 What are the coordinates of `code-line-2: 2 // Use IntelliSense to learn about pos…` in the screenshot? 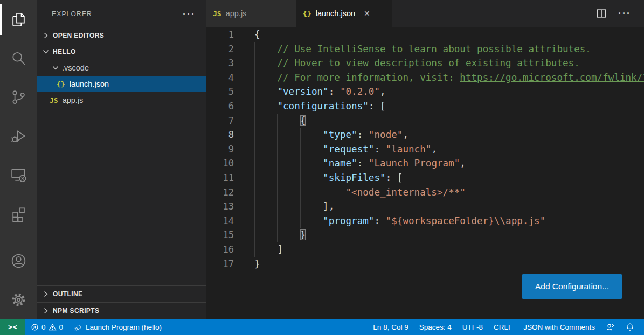 It's located at (425, 50).